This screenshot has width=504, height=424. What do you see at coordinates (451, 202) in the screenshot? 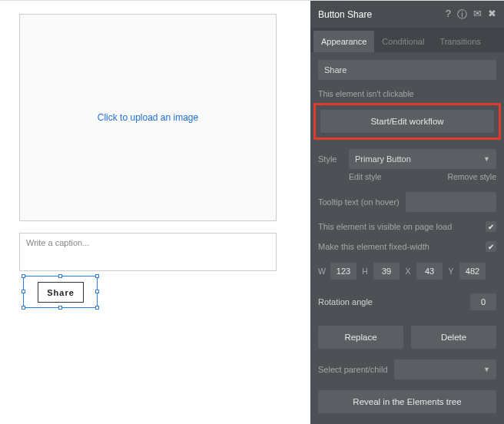
I see `tooltip-input` at bounding box center [451, 202].